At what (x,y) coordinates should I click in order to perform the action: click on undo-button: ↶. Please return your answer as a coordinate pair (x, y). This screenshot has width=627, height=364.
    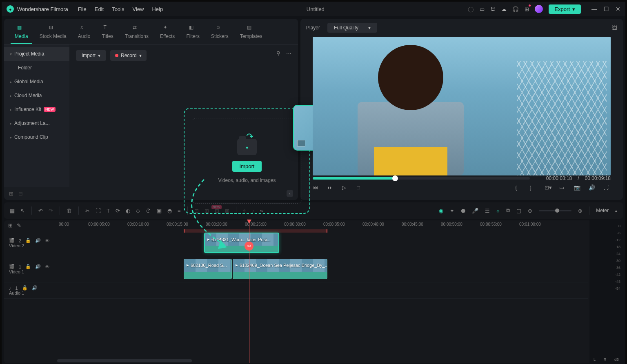
    Looking at the image, I should click on (41, 211).